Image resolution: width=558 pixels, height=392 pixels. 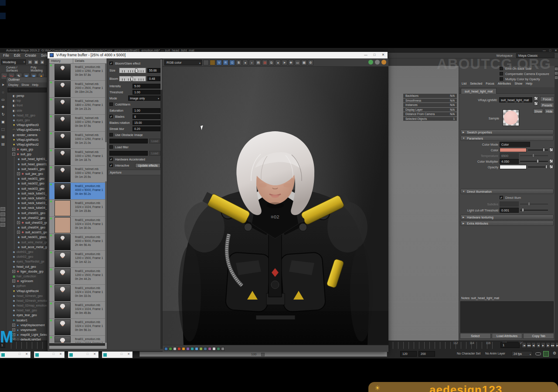 What do you see at coordinates (17, 69) in the screenshot?
I see `shelf-tab: Curves / Surfaces` at bounding box center [17, 69].